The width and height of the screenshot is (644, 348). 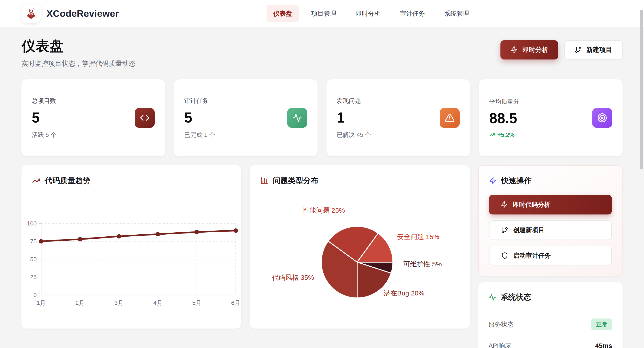 I want to click on brand: XCodeReviewer, so click(x=70, y=14).